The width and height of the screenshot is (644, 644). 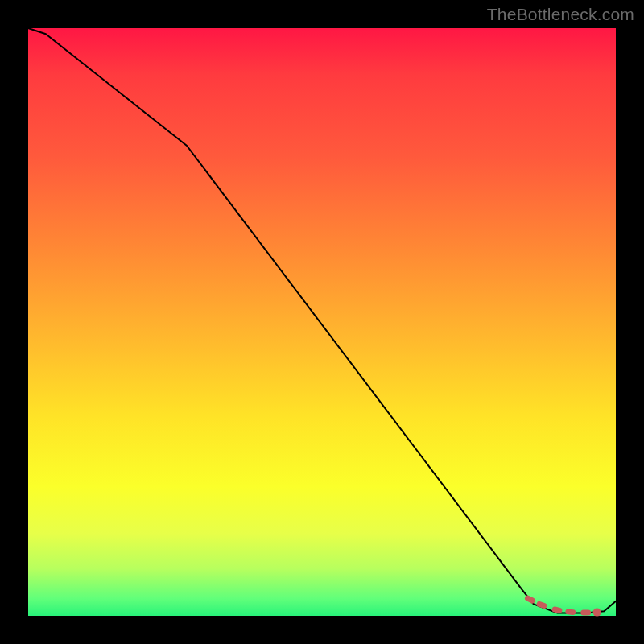 I want to click on watermark-text: TheBottleneck.com, so click(x=560, y=14).